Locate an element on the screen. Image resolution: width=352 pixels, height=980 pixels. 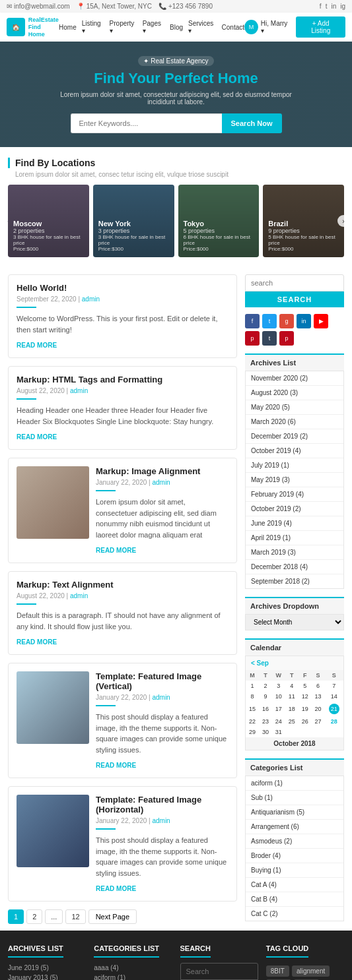
add-listing-button: + Add Listing is located at coordinates (321, 27).